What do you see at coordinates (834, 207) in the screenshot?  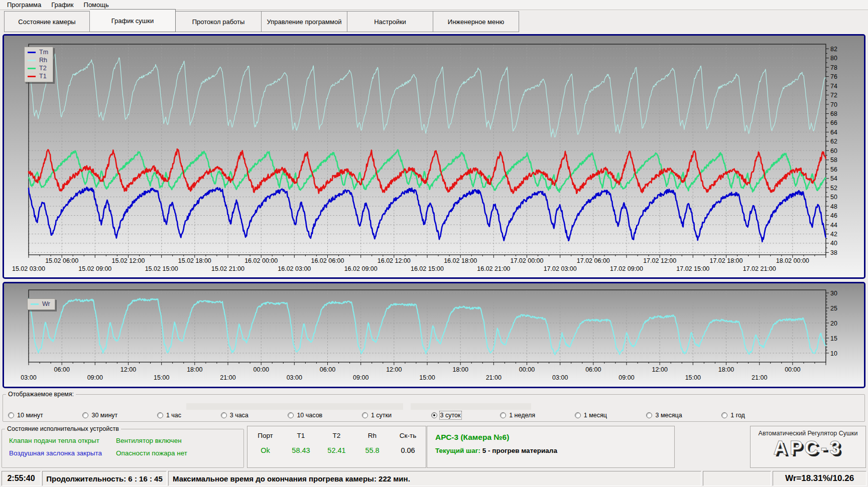 I see `svg-text: 48` at bounding box center [834, 207].